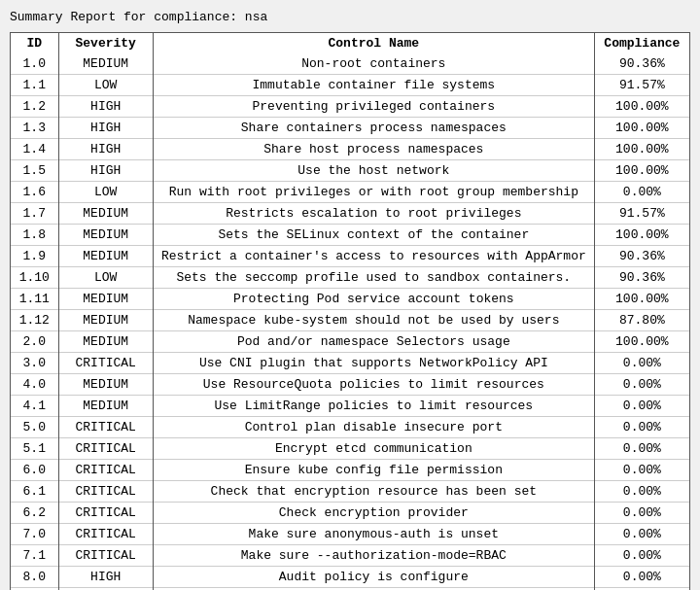 The width and height of the screenshot is (700, 590). What do you see at coordinates (35, 470) in the screenshot?
I see `cell-id: 6.0` at bounding box center [35, 470].